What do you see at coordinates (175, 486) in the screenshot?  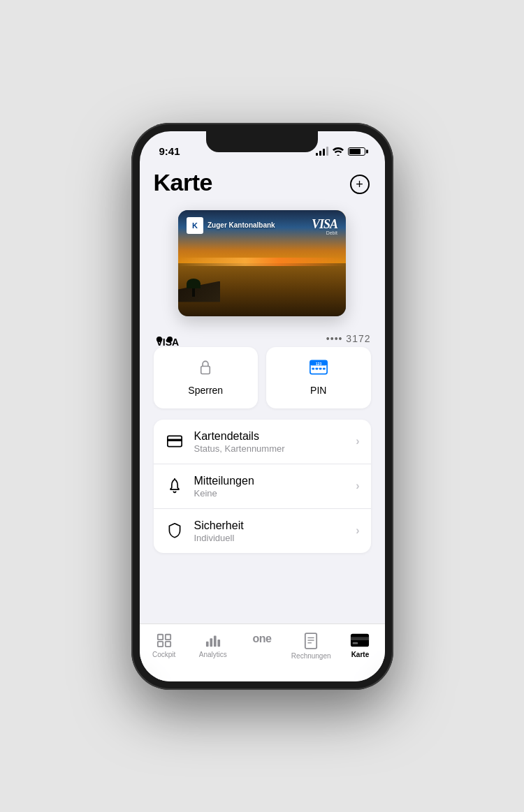 I see `bell-icon` at bounding box center [175, 486].